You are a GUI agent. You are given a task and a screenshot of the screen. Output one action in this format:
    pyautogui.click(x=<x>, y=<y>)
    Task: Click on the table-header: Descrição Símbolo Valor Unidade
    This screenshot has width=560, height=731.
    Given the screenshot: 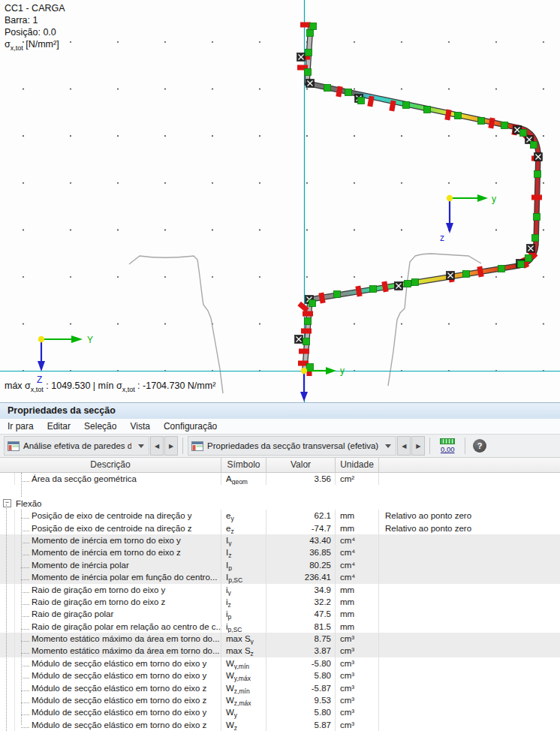 What is the action you would take?
    pyautogui.click(x=280, y=465)
    